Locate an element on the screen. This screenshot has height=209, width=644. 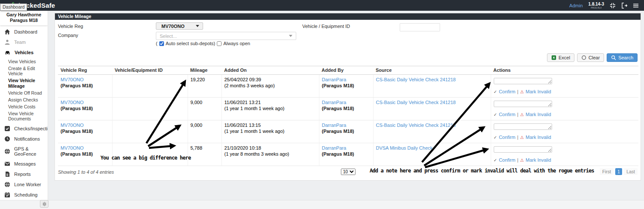
team-icon is located at coordinates (7, 42).